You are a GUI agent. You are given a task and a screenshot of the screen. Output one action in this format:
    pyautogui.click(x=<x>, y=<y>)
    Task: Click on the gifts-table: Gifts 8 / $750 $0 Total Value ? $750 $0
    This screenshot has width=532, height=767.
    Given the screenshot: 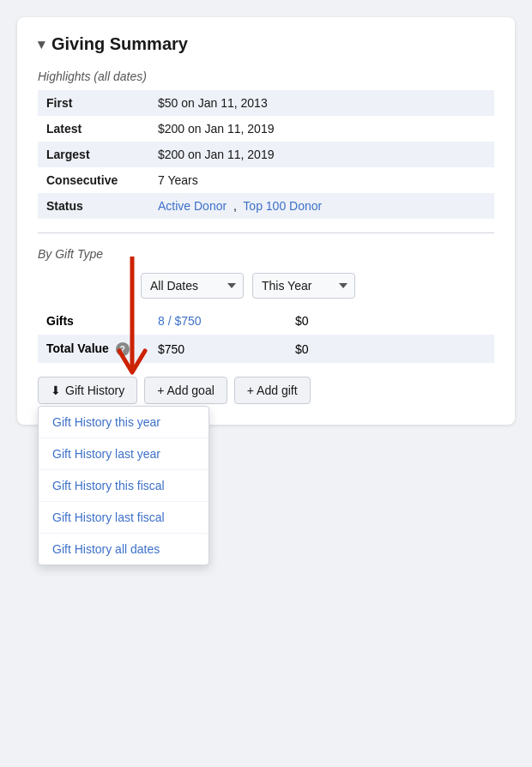 What is the action you would take?
    pyautogui.click(x=266, y=335)
    